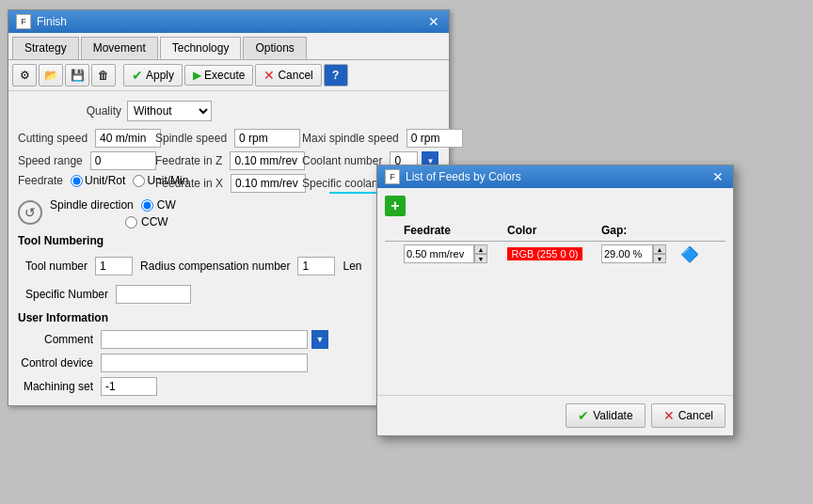  What do you see at coordinates (84, 181) in the screenshot?
I see `feedrate-row: Feedrate Unit/Rot Unit/Min` at bounding box center [84, 181].